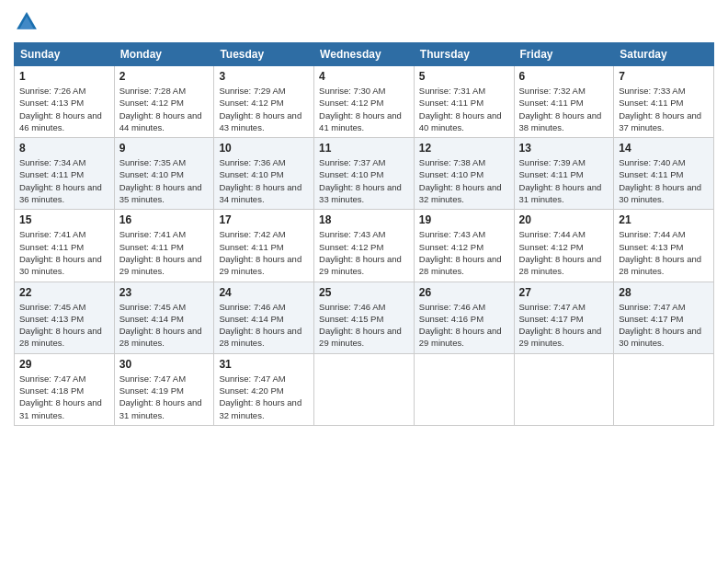  Describe the element at coordinates (464, 148) in the screenshot. I see `day-number: 12` at that location.